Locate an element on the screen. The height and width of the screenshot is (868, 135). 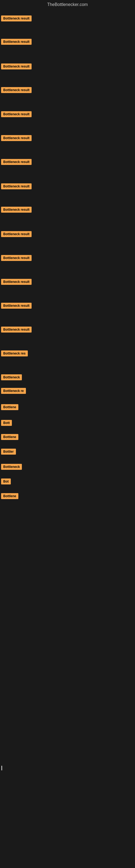
bottleneck-badge: Bottleneck res is located at coordinates (14, 353).